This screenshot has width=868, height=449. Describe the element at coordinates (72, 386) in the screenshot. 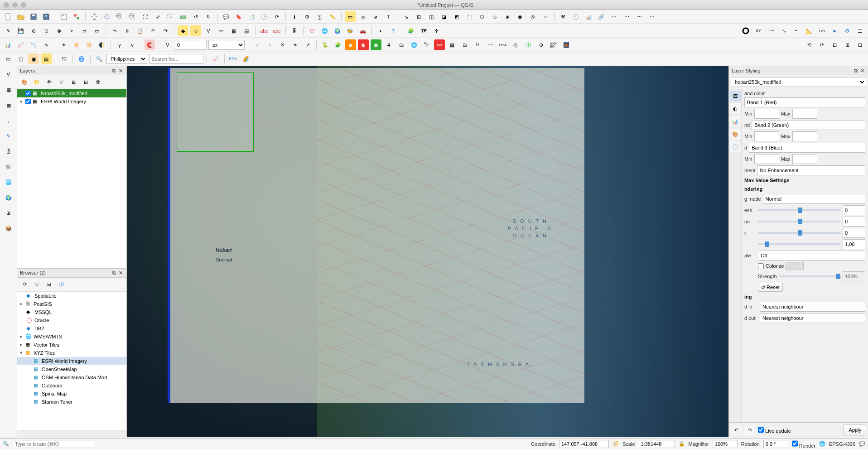

I see `browser-item: ▦Outdoors` at that location.